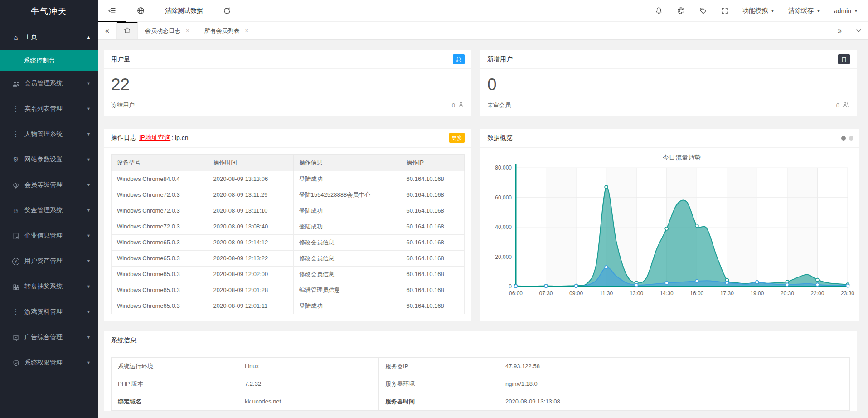 This screenshot has width=868, height=418. I want to click on new-users-value: 0, so click(669, 85).